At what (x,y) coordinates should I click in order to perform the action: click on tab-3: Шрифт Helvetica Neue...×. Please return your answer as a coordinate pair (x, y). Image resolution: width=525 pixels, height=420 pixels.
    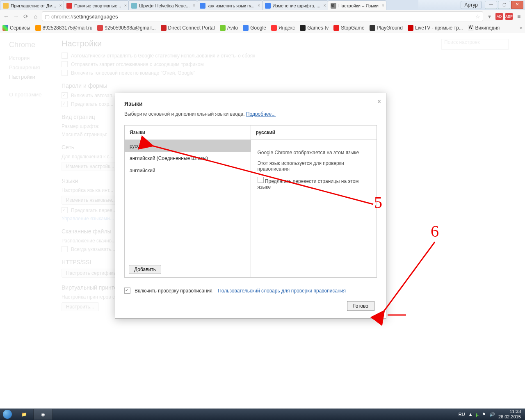
    Looking at the image, I should click on (163, 6).